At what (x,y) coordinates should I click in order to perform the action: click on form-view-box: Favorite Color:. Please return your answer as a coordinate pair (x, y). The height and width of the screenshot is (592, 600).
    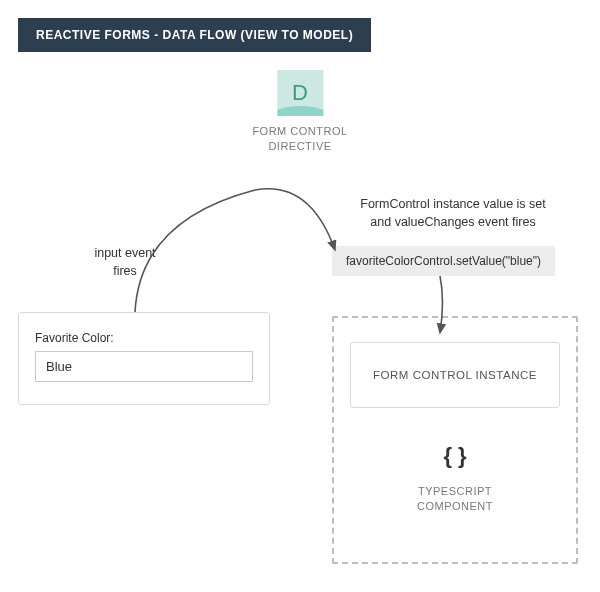
    Looking at the image, I should click on (144, 358).